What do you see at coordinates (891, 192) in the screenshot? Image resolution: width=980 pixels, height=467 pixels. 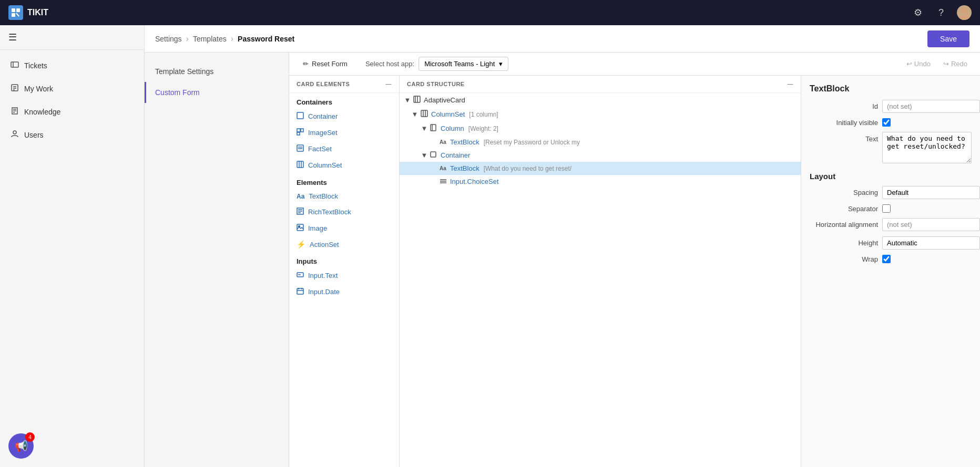 I see `prop-row-spacing: Spacing` at bounding box center [891, 192].